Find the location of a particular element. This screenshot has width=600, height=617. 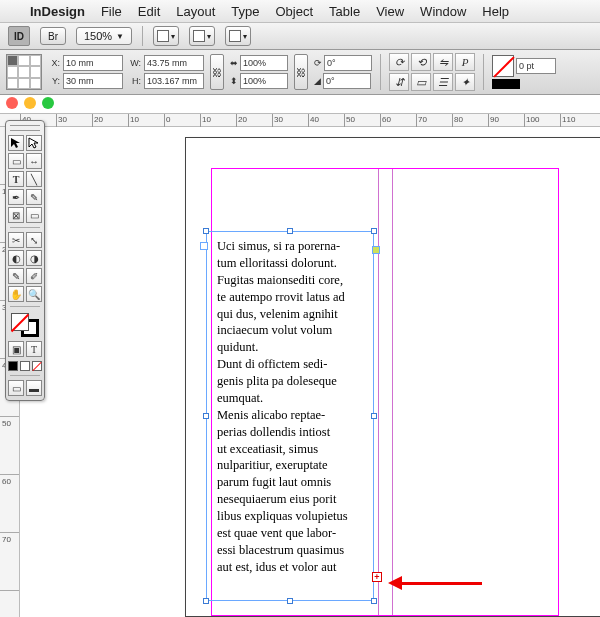

constrain-scale-toggle: ⛓ is located at coordinates (301, 72).